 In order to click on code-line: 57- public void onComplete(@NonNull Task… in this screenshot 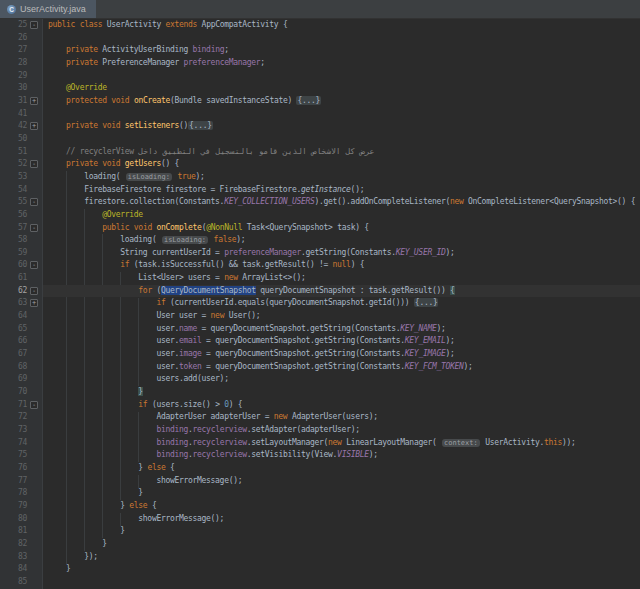, I will do `click(320, 228)`.